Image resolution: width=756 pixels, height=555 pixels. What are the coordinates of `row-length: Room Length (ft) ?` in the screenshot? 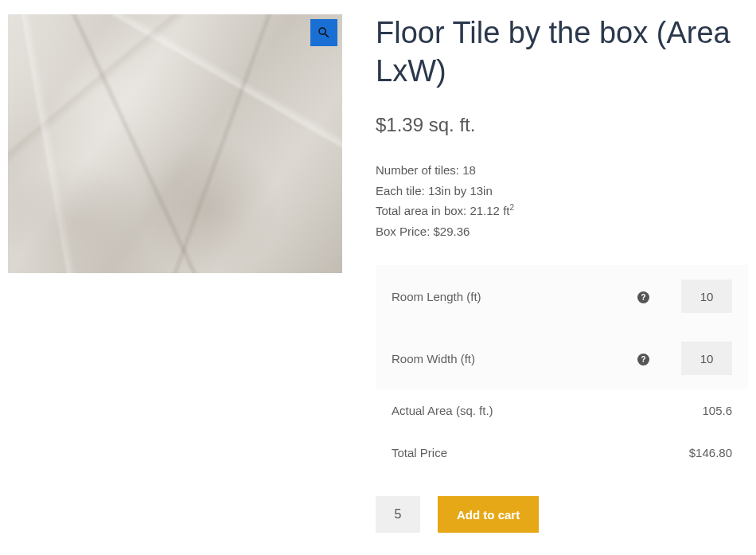 It's located at (562, 296).